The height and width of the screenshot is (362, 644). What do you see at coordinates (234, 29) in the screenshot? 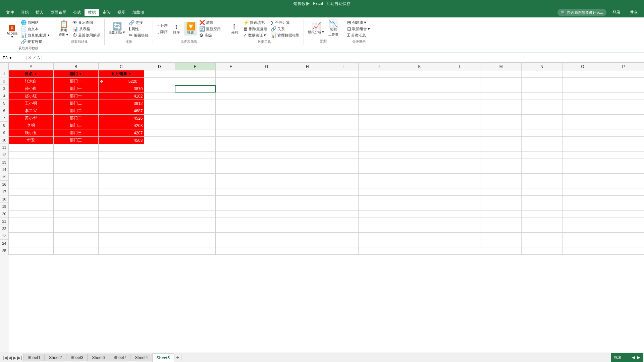
I see `btn-split-col: ⫿ 分列` at bounding box center [234, 29].